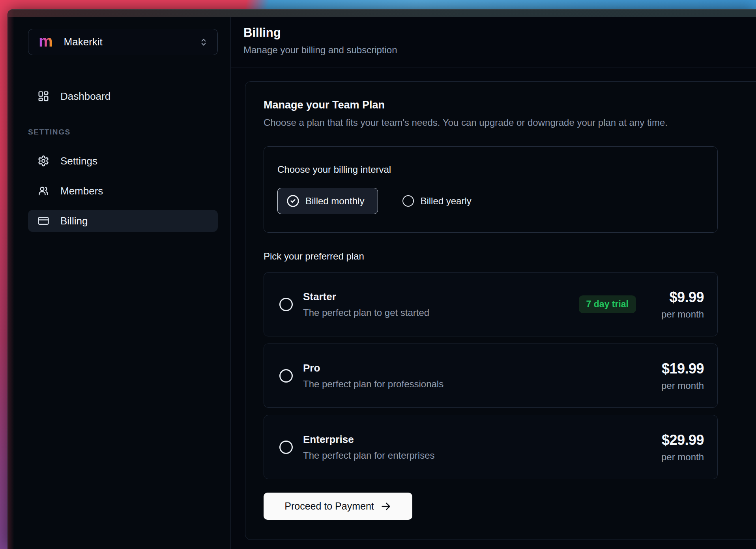 This screenshot has height=549, width=756. I want to click on plan-price: $29.99 per month, so click(674, 447).